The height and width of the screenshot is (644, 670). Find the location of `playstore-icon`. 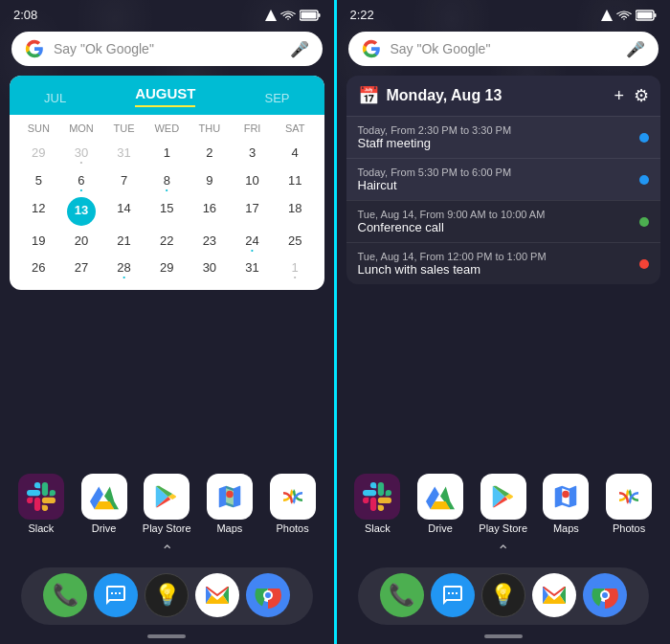

playstore-icon is located at coordinates (167, 497).